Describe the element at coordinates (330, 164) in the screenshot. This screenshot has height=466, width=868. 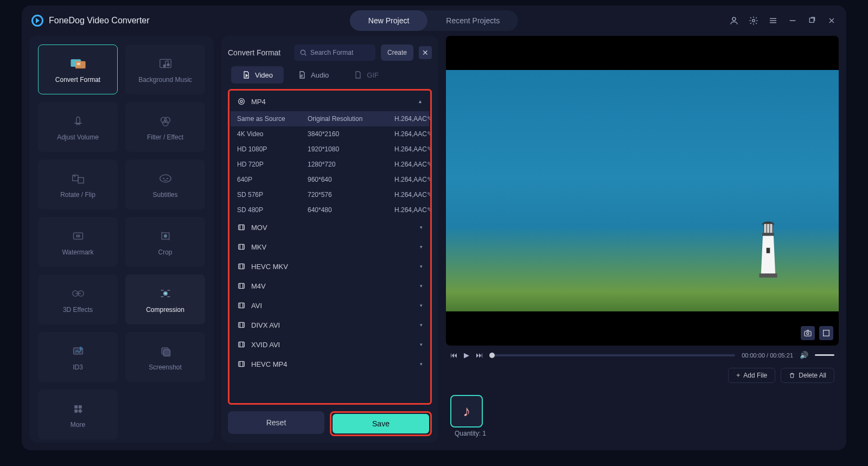
I see `format-row: HD 720P1280*720H.264,AAC✎` at that location.